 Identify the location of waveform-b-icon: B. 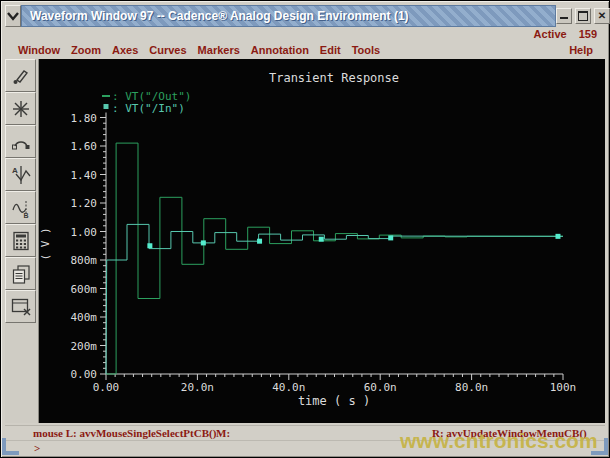
(21, 208).